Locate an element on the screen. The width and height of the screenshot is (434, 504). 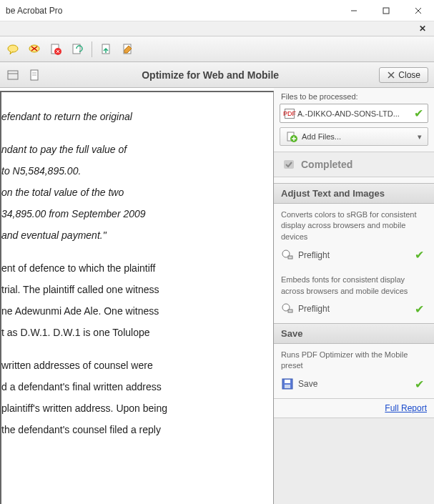
file-name: A.-DIKKO-AND-SONS-LTD... is located at coordinates (355, 114).